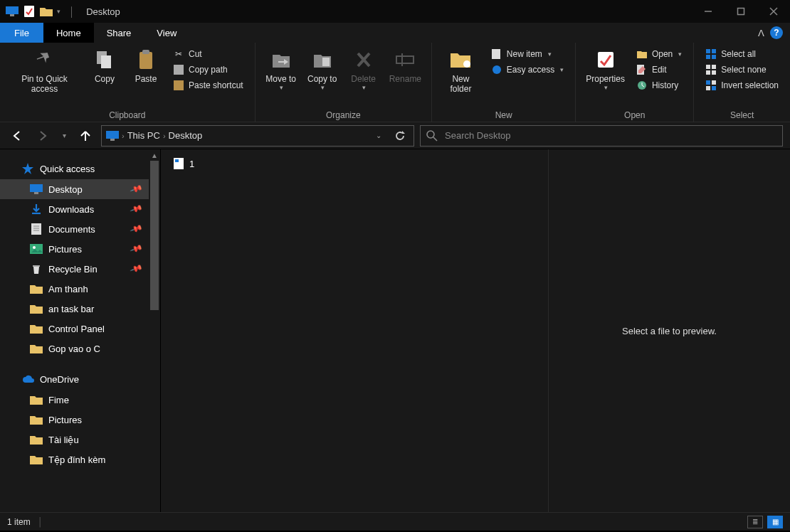  Describe the element at coordinates (708, 11) in the screenshot. I see `minimize-button` at that location.